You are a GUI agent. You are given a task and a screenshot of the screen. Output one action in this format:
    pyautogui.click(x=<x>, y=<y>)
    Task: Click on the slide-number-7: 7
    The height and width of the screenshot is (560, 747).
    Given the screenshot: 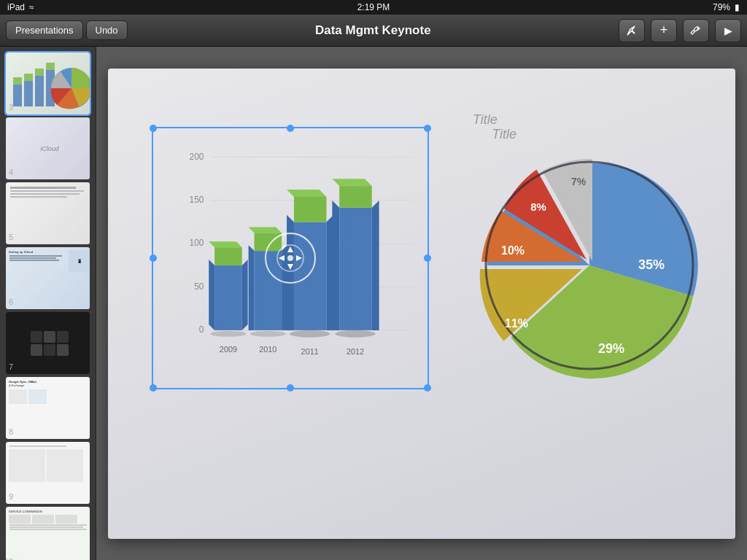 What is the action you would take?
    pyautogui.click(x=9, y=367)
    